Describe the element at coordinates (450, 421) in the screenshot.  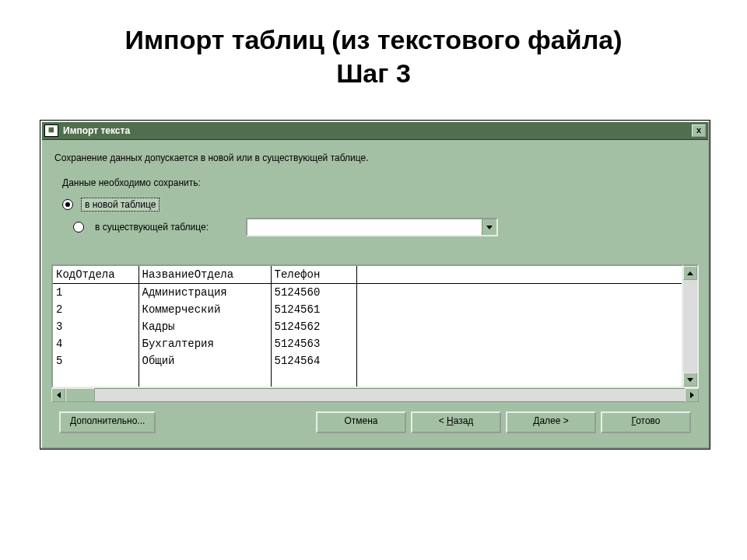
I see `back-mnemonic: Н` at that location.